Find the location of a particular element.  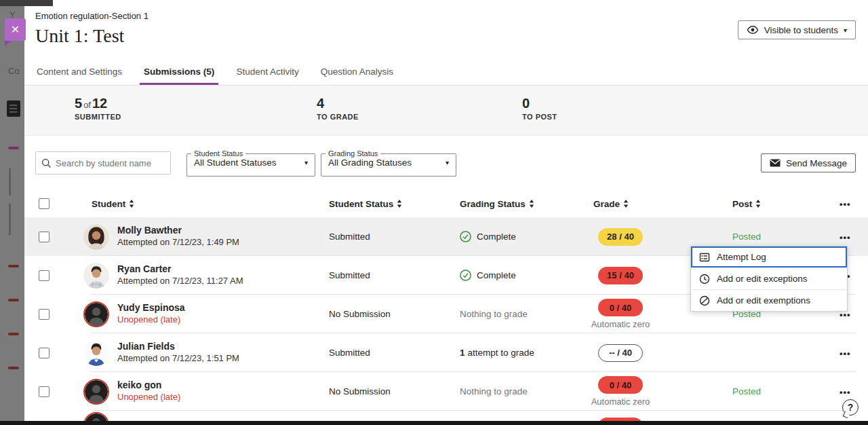

grade-pill: -- / 40 is located at coordinates (620, 353).